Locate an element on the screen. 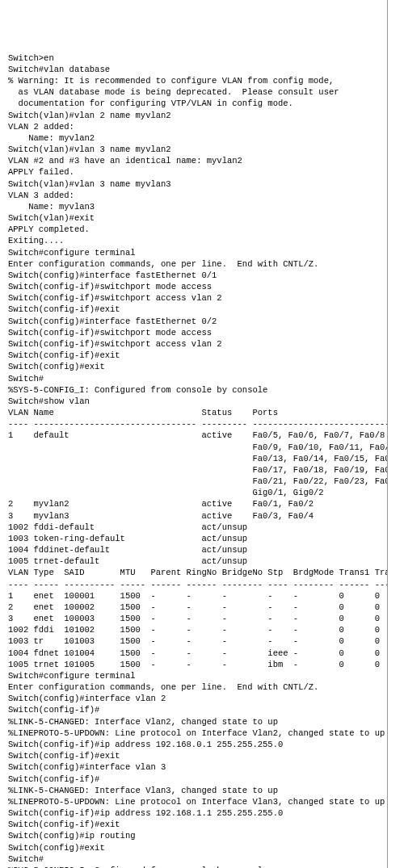  terminal-line: Switch(vlan)#vlan 3 name myvlan3 is located at coordinates (194, 184).